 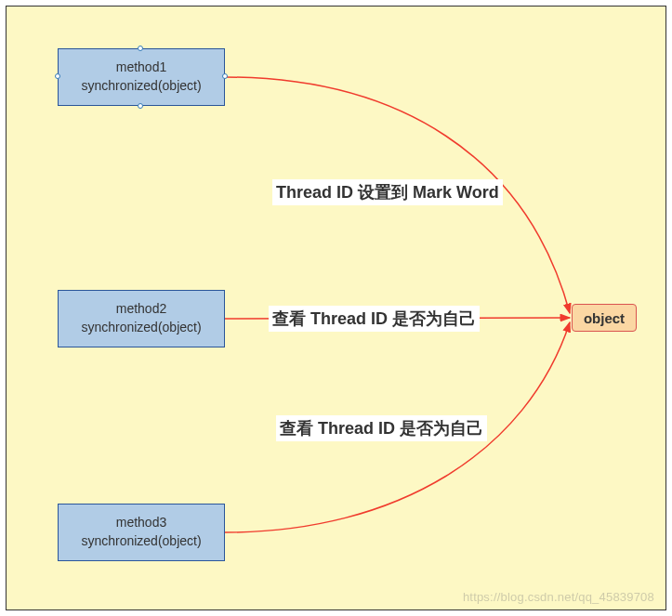 I want to click on object-label: object, so click(x=604, y=318).